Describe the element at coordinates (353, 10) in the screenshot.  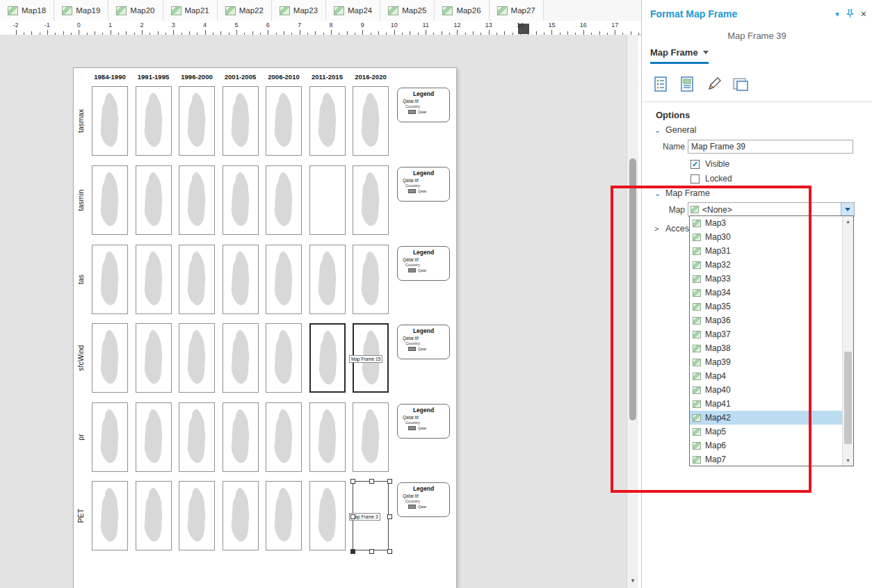
I see `map-view-tab: Map24` at that location.